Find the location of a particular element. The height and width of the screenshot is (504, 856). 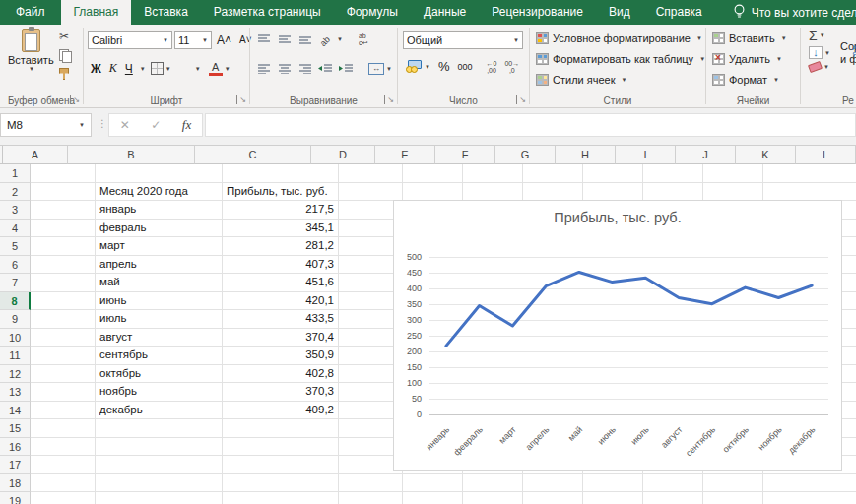

cell-H18 is located at coordinates (613, 484).